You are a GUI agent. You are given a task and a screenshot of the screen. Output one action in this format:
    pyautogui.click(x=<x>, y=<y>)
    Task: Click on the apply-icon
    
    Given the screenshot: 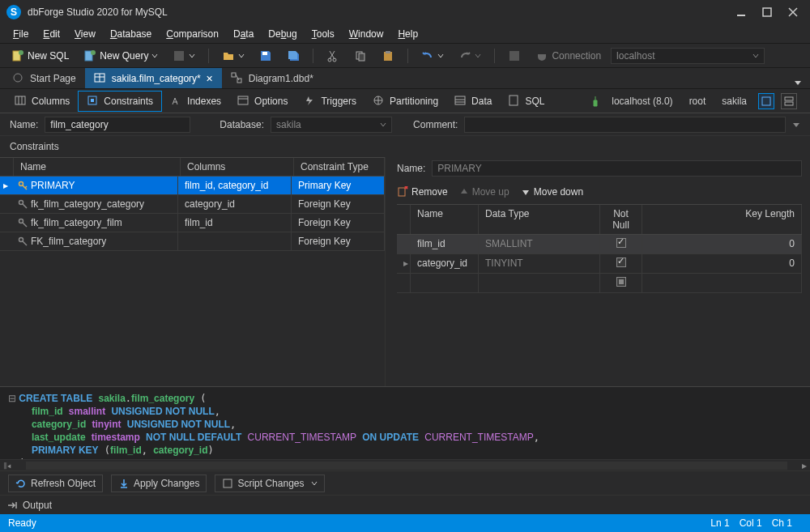 What is the action you would take?
    pyautogui.click(x=124, y=483)
    